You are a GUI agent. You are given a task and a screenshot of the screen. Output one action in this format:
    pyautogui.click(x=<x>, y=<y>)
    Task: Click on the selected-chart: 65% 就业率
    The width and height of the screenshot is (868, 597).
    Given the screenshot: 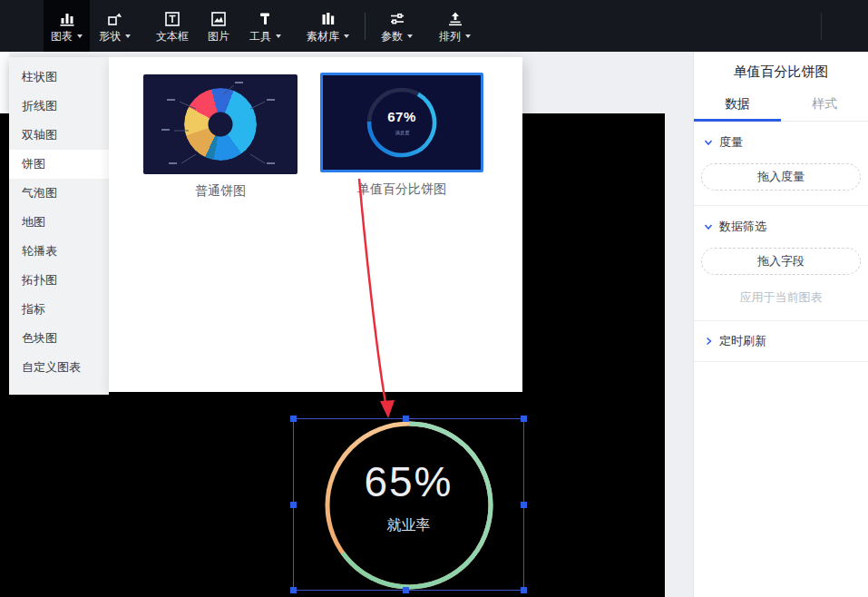 What is the action you would take?
    pyautogui.click(x=408, y=504)
    